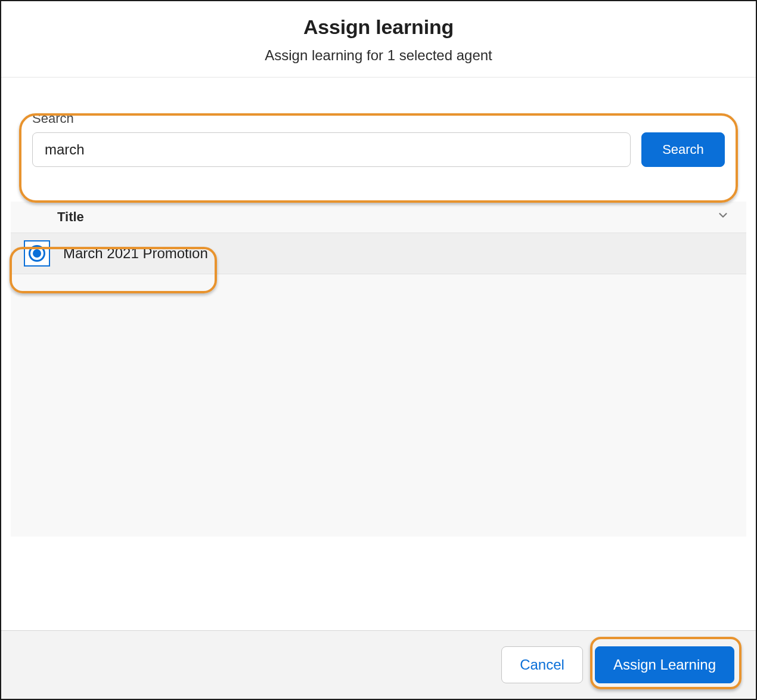  What do you see at coordinates (37, 253) in the screenshot?
I see `radio-icon` at bounding box center [37, 253].